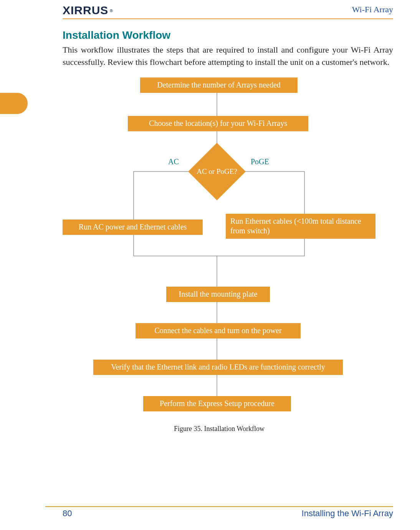 The width and height of the screenshot is (420, 530). I want to click on flow-node-express-setup: Perform the Express Setup procedure, so click(217, 404).